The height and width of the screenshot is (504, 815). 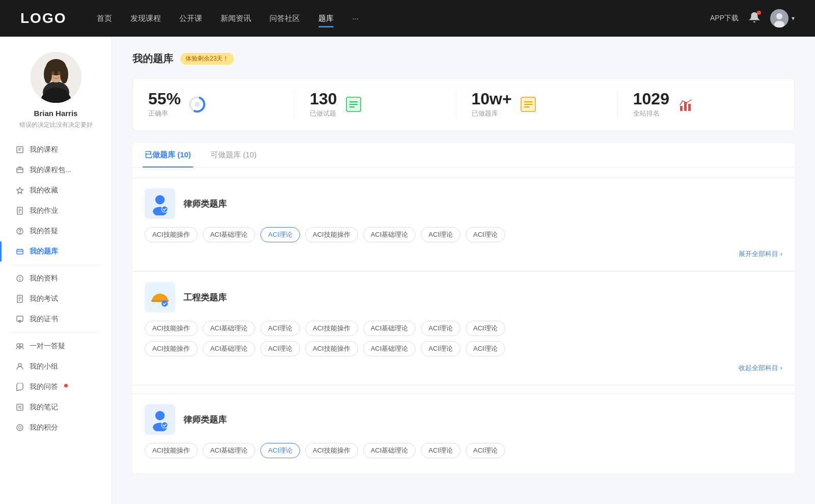 What do you see at coordinates (229, 235) in the screenshot?
I see `tag-0-1: ACI基础理论` at bounding box center [229, 235].